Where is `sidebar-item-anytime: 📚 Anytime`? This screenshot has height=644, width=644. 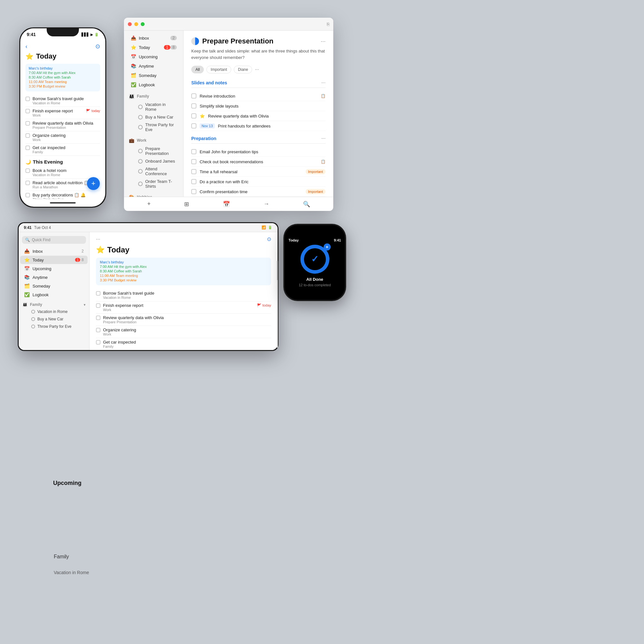 sidebar-item-anytime: 📚 Anytime is located at coordinates (154, 66).